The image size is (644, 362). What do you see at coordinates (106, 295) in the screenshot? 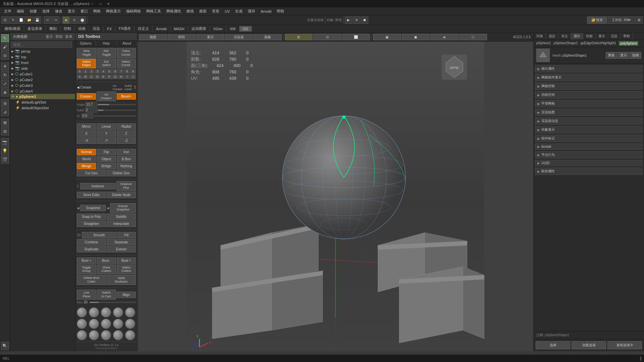
I see `switch-to-cam-btn: Switchto Cam` at bounding box center [106, 295].